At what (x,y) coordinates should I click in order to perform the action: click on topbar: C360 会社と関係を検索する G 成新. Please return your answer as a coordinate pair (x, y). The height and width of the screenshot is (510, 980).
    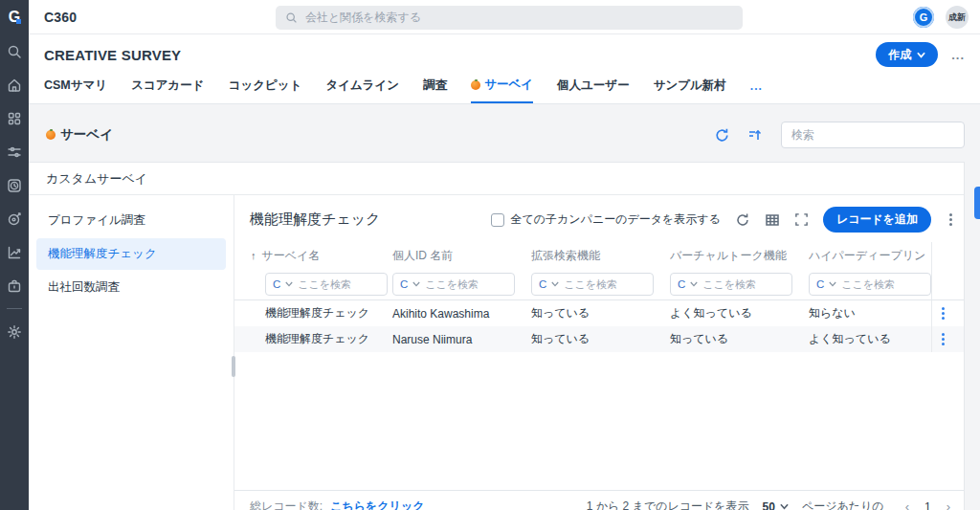
    Looking at the image, I should click on (504, 17).